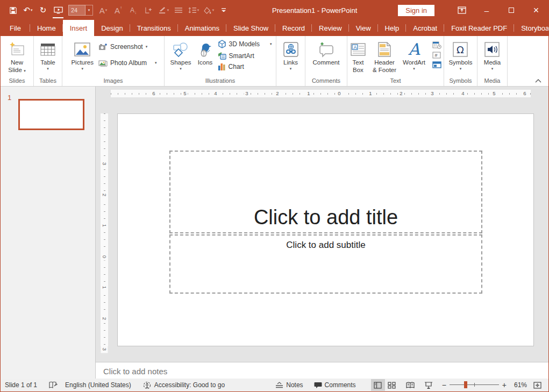 Image resolution: width=549 pixels, height=392 pixels. I want to click on zoom-slider, so click(474, 385).